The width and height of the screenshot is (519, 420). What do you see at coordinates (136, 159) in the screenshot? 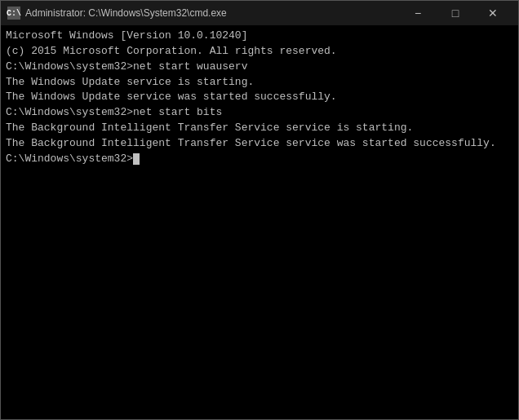
I see `cursor-blink` at bounding box center [136, 159].